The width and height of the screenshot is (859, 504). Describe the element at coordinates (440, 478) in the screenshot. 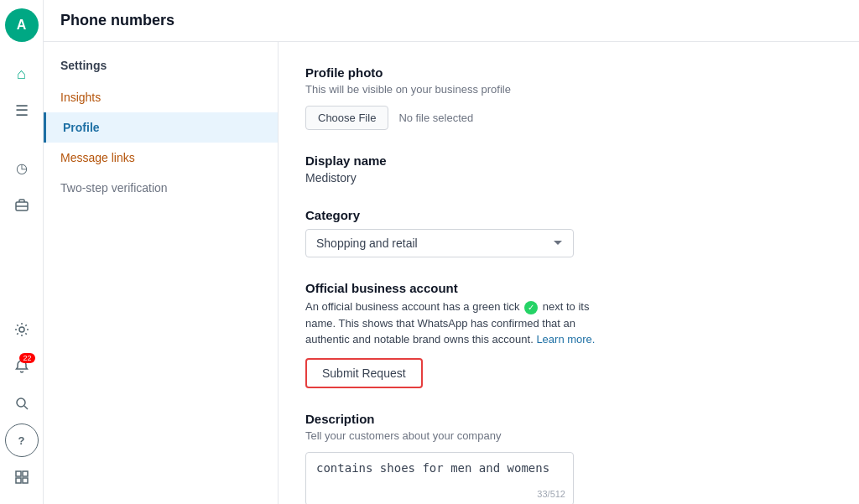

I see `description-wrapper: contains shoes for men and womens 33/512` at that location.